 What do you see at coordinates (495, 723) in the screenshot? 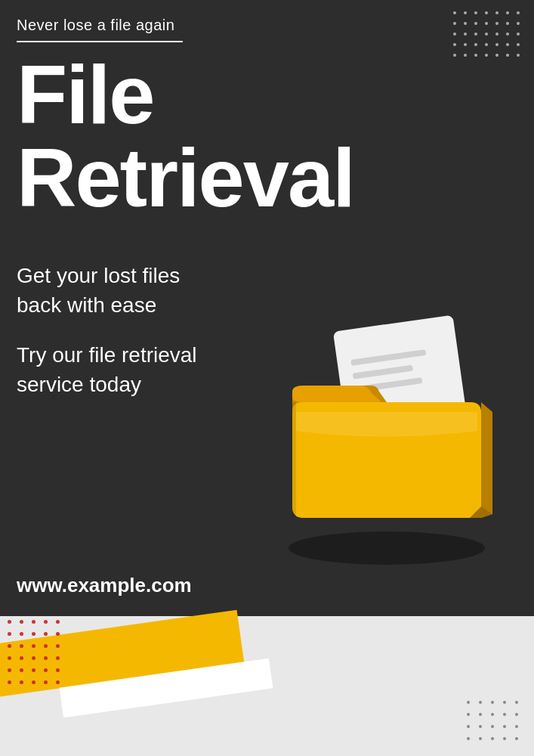
I see `dots-bottom-right` at bounding box center [495, 723].